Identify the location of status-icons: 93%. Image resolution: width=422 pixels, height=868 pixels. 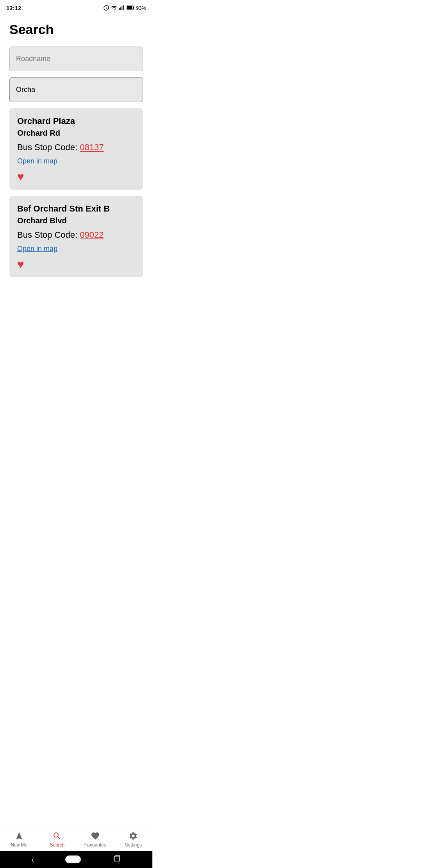
(125, 8).